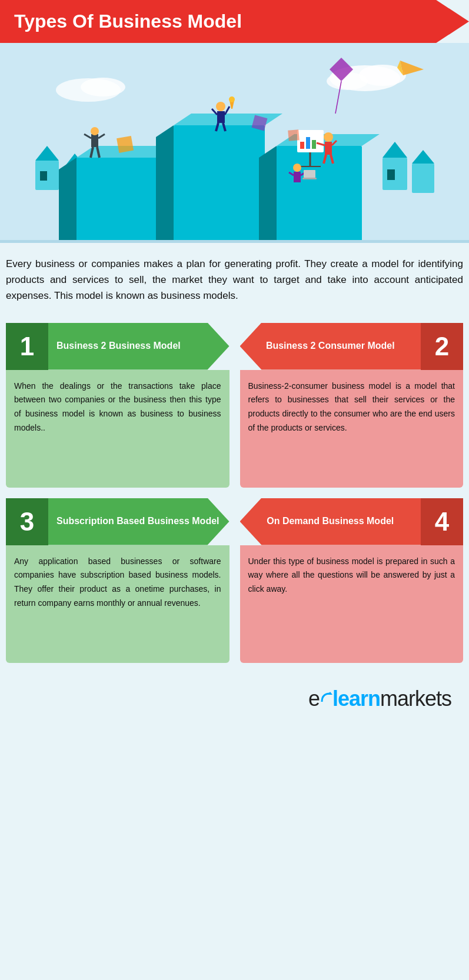  What do you see at coordinates (118, 581) in the screenshot?
I see `card-subscription: 3 Subscription Based Business Model Any …` at bounding box center [118, 581].